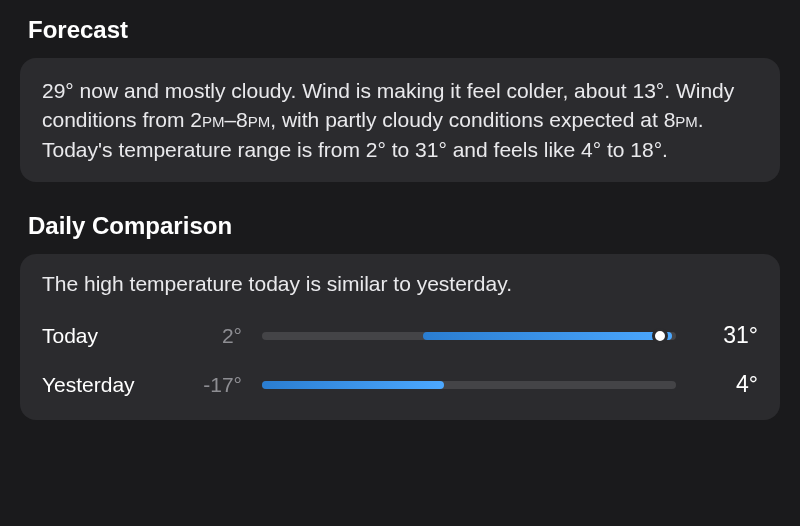  Describe the element at coordinates (727, 336) in the screenshot. I see `row-high-today: 31°` at that location.